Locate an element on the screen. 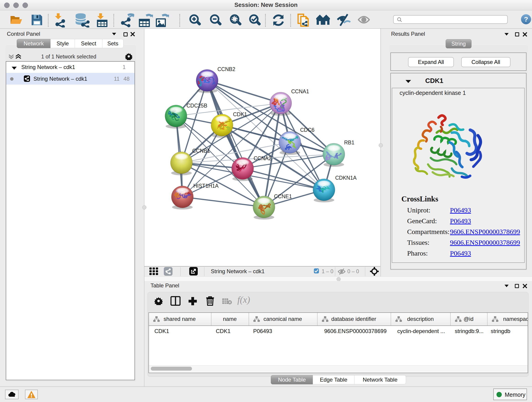 This screenshot has height=402, width=532. svg-text: CCNA1 is located at coordinates (300, 91).